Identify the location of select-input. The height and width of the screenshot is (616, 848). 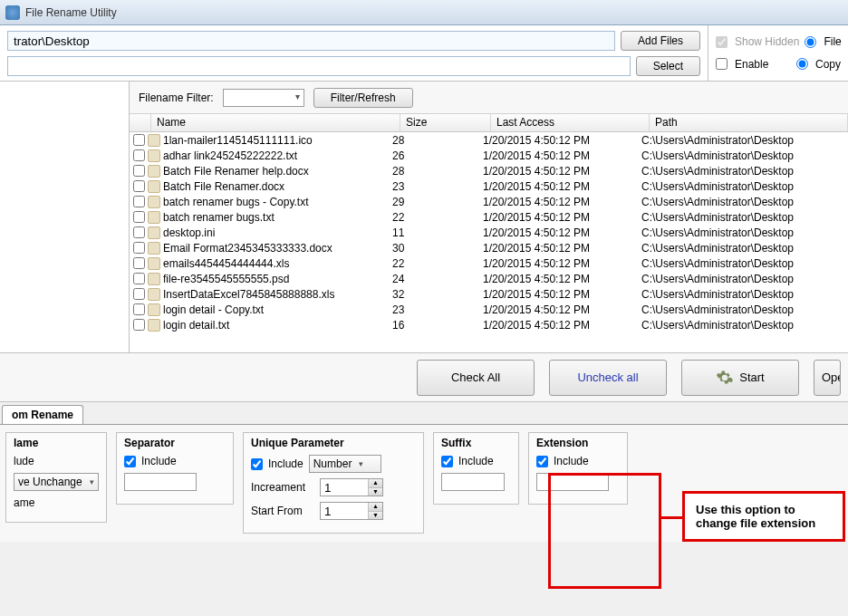
(319, 66).